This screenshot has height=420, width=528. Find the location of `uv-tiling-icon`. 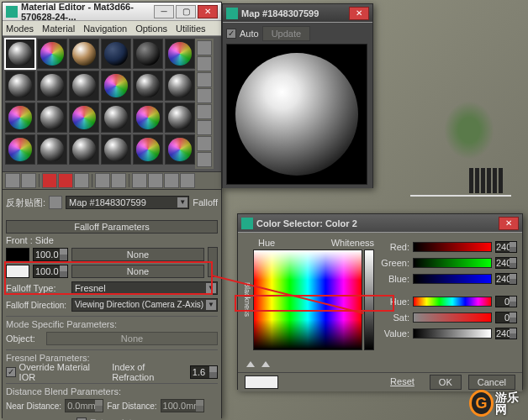

uv-tiling-icon is located at coordinates (204, 96).